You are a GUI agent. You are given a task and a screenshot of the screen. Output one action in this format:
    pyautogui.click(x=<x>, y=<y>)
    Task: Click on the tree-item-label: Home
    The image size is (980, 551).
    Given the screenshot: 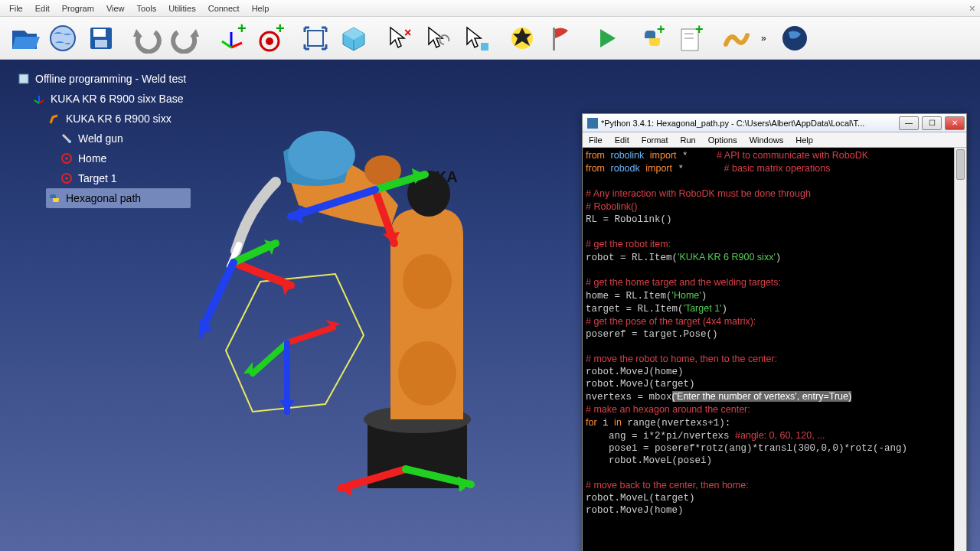 What is the action you would take?
    pyautogui.click(x=92, y=158)
    